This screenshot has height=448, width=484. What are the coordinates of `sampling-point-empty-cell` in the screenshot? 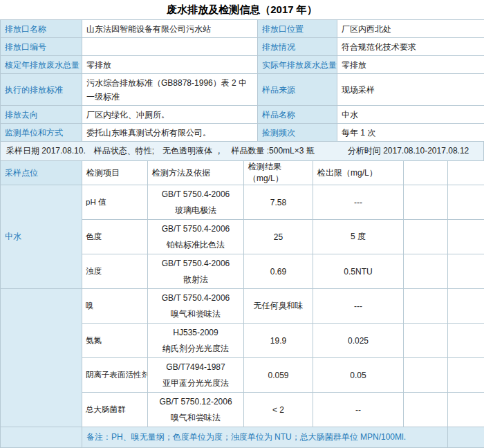 It's located at (41, 358).